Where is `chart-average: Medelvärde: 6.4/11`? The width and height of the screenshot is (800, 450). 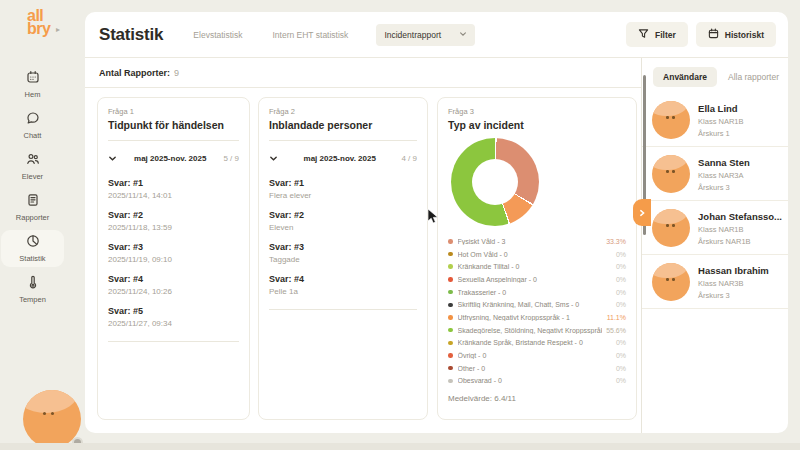 chart-average: Medelvärde: 6.4/11 is located at coordinates (537, 398).